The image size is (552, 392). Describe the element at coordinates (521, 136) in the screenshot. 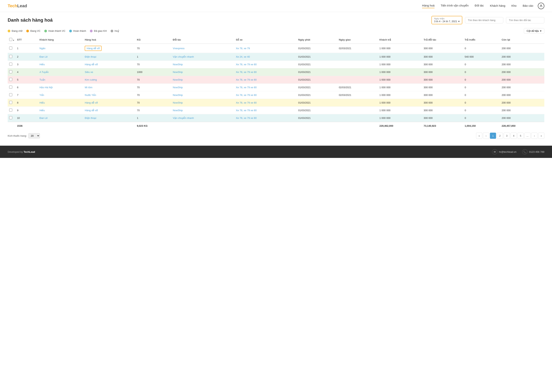

I see `page-5: 5` at that location.